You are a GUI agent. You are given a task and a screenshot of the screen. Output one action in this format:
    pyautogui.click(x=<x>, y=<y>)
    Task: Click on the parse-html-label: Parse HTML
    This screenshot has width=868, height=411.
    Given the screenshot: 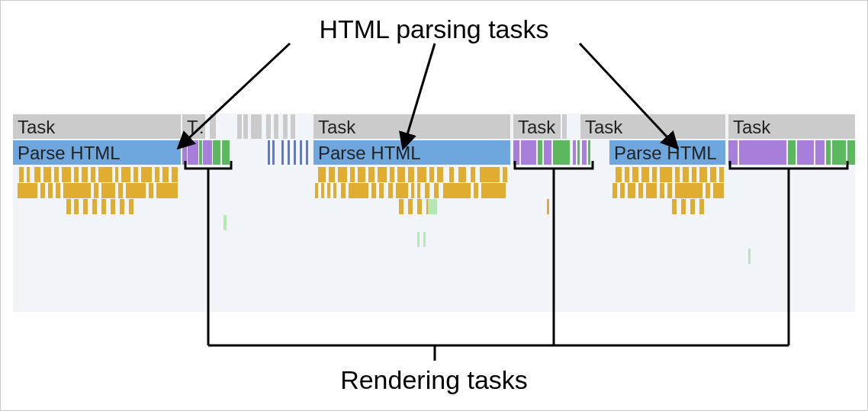 What is the action you would take?
    pyautogui.click(x=665, y=153)
    